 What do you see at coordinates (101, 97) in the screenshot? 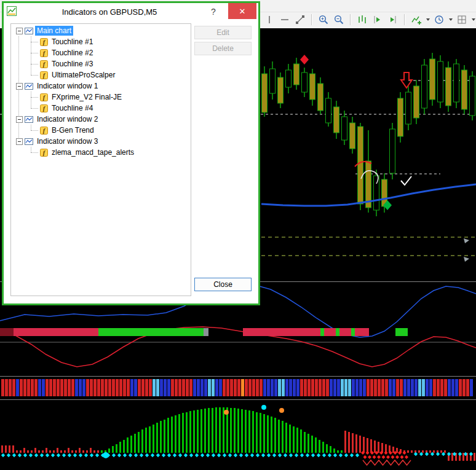
I see `tree-item-indicator: f FXprime_V2 Final-JE` at bounding box center [101, 97].